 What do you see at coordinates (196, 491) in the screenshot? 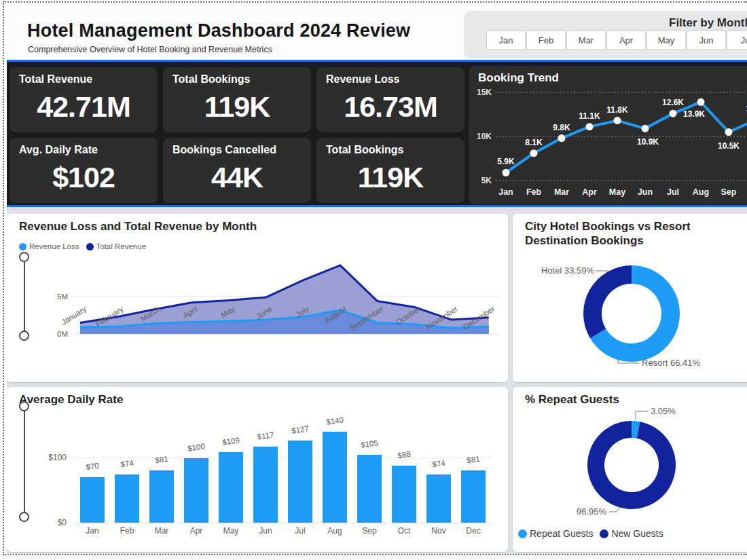
I see `bar-apr` at bounding box center [196, 491].